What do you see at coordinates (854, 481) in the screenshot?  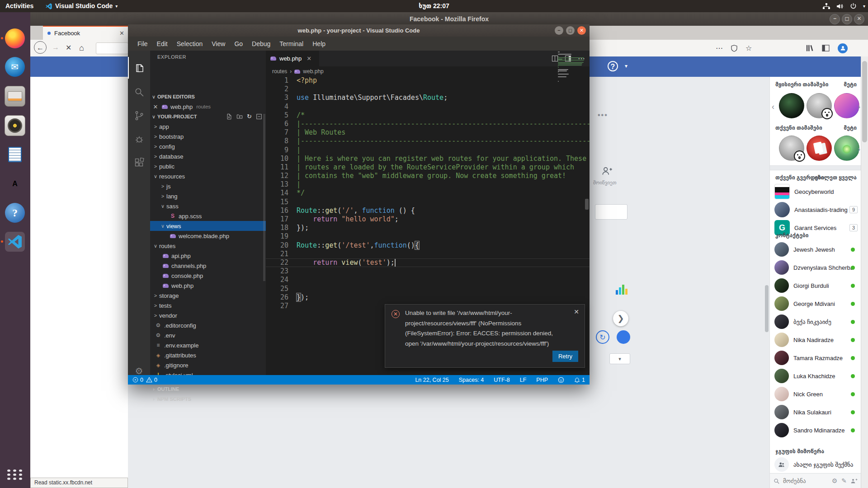 I see `add-people-icon` at bounding box center [854, 481].